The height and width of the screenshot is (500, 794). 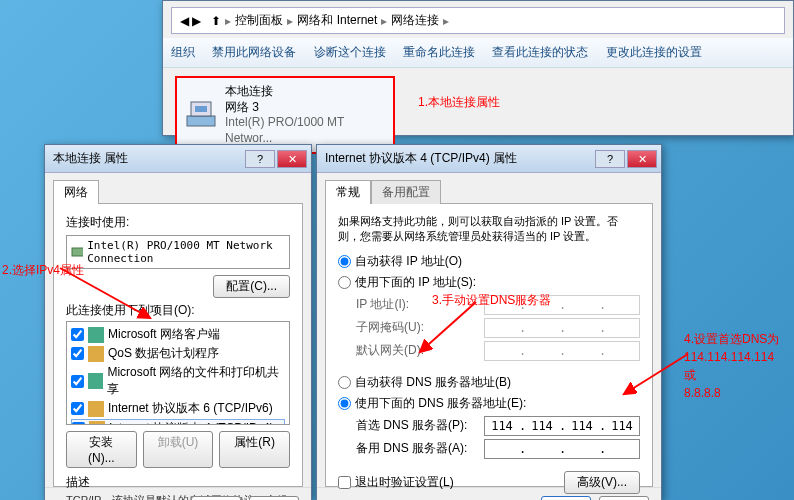 I want to click on tab-network: 网络, so click(x=76, y=192).